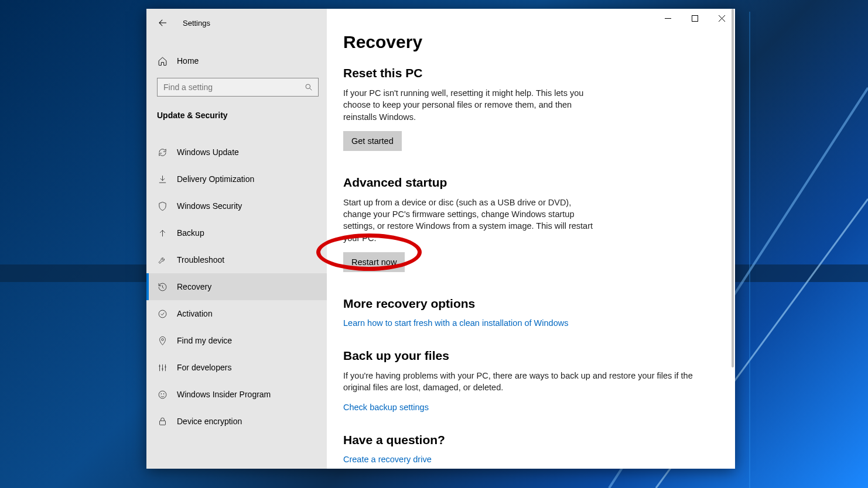  Describe the element at coordinates (191, 233) in the screenshot. I see `sidebar-item-label: Backup` at that location.